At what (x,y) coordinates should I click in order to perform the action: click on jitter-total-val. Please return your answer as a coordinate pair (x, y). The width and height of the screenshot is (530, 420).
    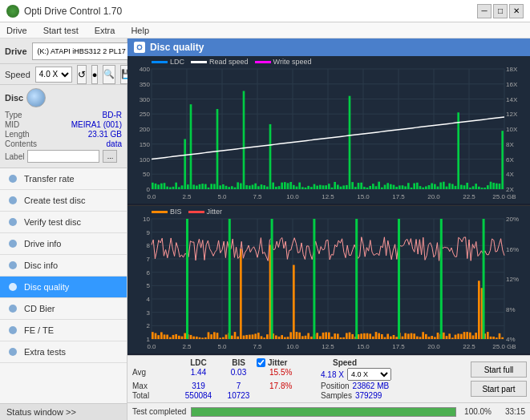
    Looking at the image, I should click on (289, 396).